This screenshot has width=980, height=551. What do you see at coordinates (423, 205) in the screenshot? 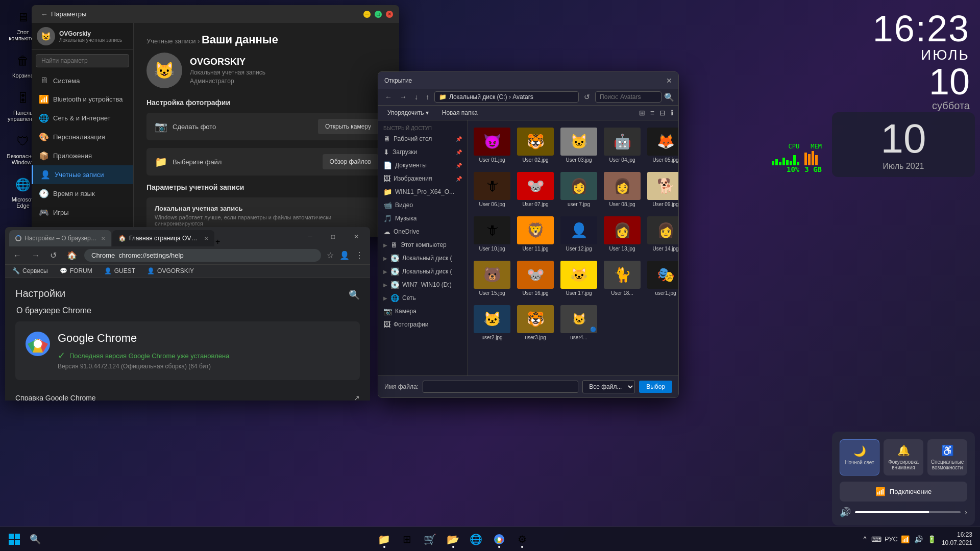
I see `sidebar-video: 📹 Видео` at bounding box center [423, 205].